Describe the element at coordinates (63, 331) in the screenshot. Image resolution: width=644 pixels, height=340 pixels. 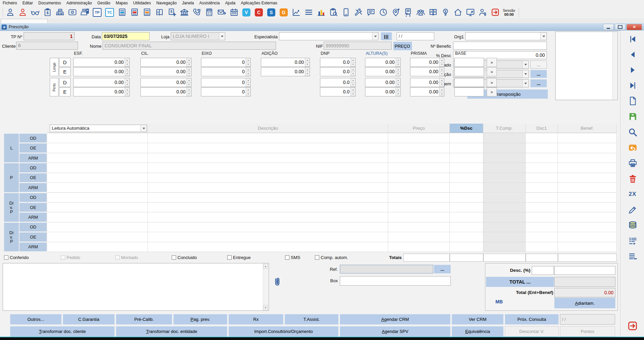
I see `button-transformar-doc-cliente: Transformar doc. cliente` at that location.